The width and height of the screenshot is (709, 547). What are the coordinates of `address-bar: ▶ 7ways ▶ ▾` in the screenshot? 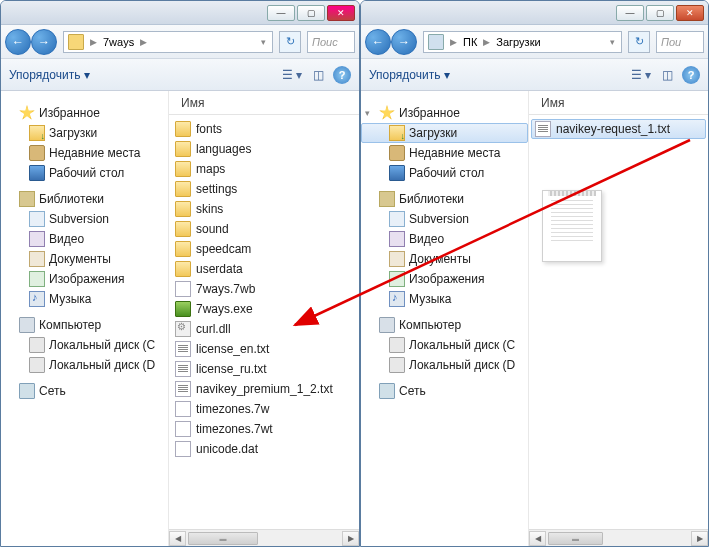 It's located at (168, 42).